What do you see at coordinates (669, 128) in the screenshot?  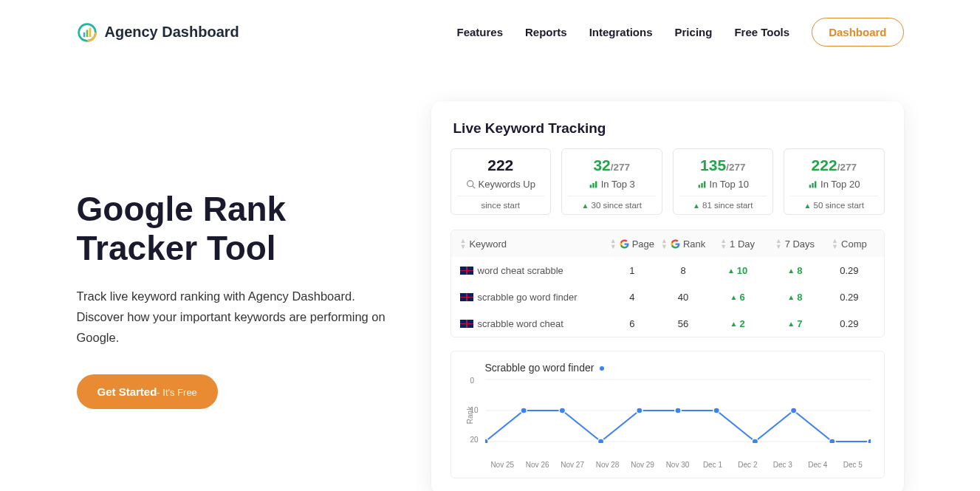 I see `dashboard-title: Live Keyword Tracking` at bounding box center [669, 128].